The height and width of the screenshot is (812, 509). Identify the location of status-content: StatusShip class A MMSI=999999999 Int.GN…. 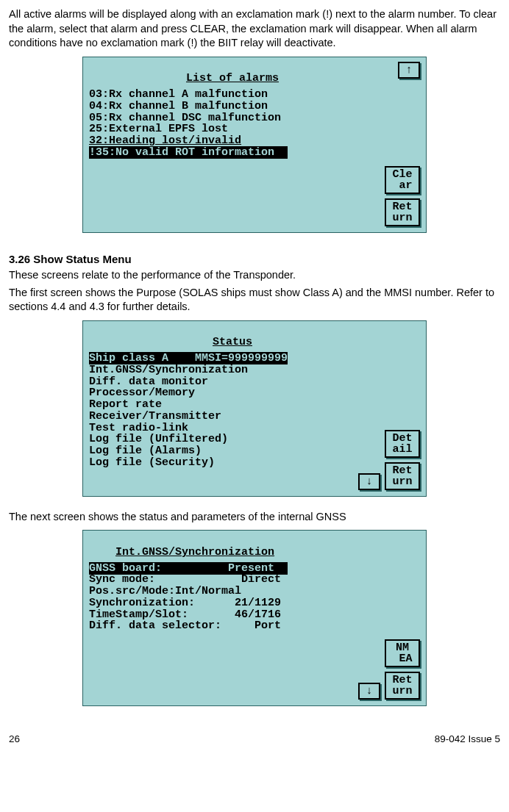
(232, 408).